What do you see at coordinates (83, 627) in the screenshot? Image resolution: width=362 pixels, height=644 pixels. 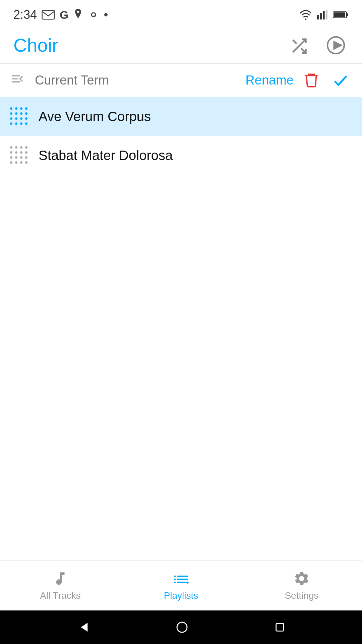 I see `back-icon` at bounding box center [83, 627].